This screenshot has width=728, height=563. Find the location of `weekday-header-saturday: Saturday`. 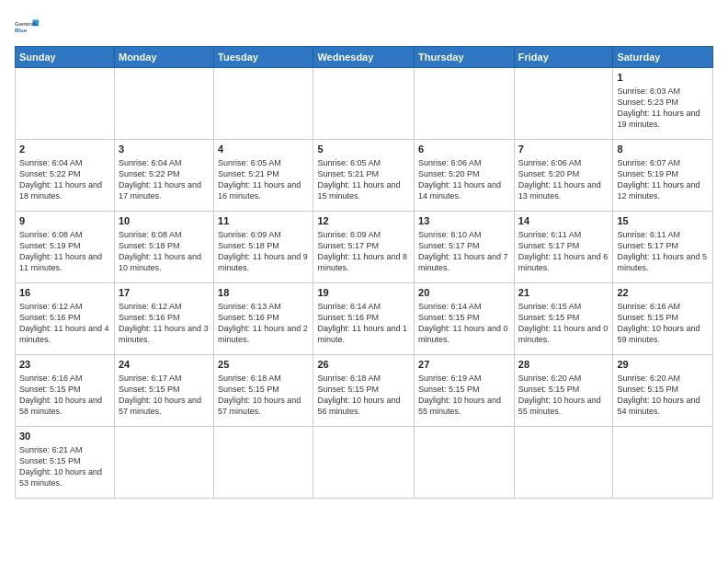

weekday-header-saturday: Saturday is located at coordinates (664, 57).